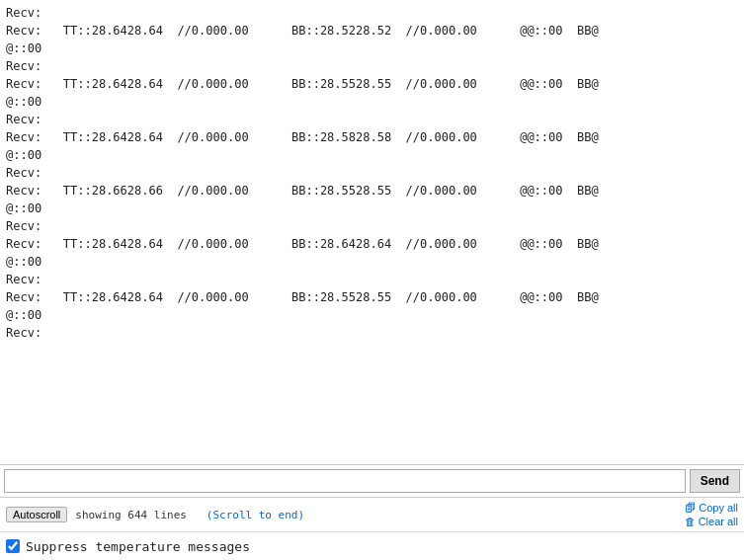 The image size is (744, 560). What do you see at coordinates (372, 244) in the screenshot?
I see `log-line: Recv: TT::28.6428.64 //0.000.00 BB::28.6…` at bounding box center [372, 244].